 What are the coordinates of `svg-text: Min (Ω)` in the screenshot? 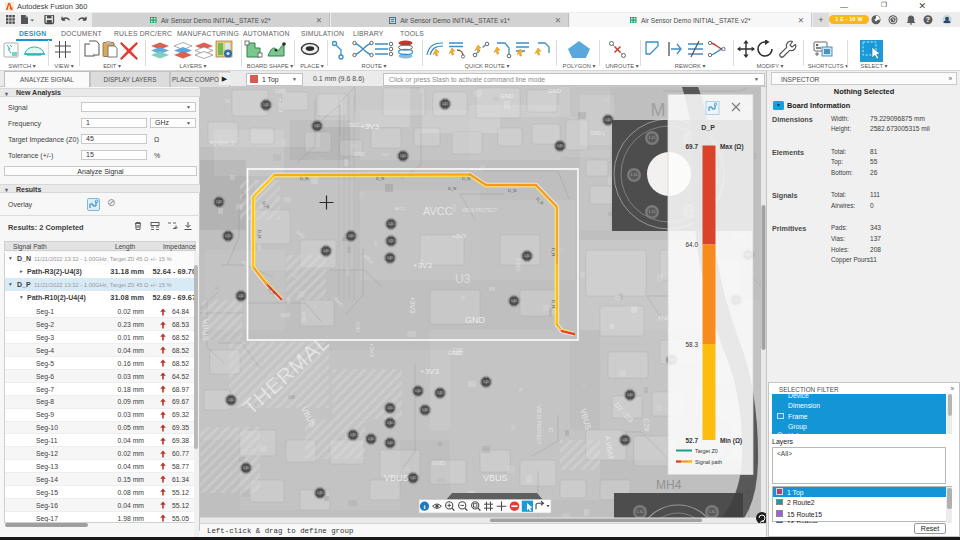 It's located at (731, 441).